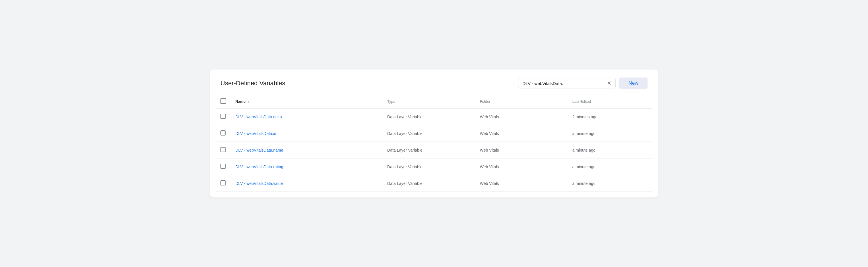 This screenshot has height=267, width=868. Describe the element at coordinates (610, 102) in the screenshot. I see `column-header-last-edited: Last Edited` at that location.